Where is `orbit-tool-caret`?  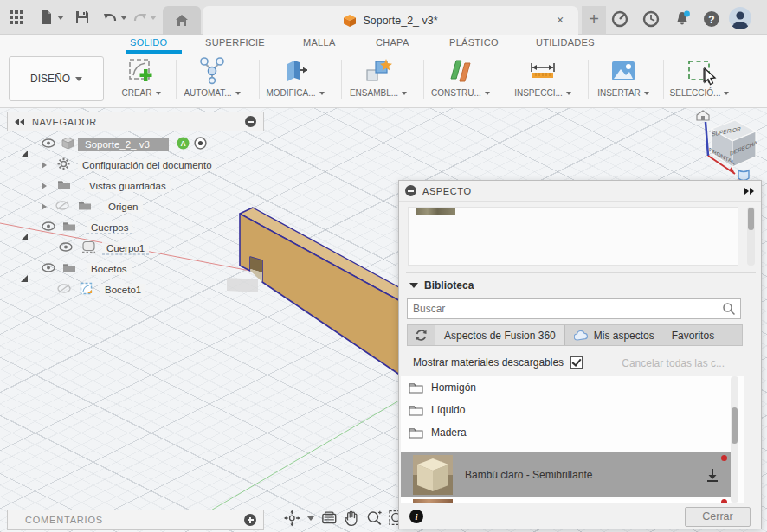 orbit-tool-caret is located at coordinates (311, 519).